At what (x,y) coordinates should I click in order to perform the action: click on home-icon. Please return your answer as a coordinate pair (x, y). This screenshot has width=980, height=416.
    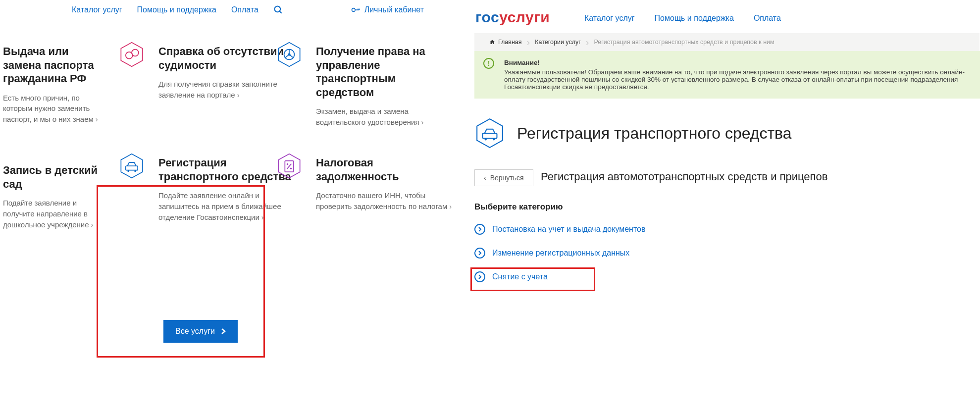
    Looking at the image, I should click on (492, 42).